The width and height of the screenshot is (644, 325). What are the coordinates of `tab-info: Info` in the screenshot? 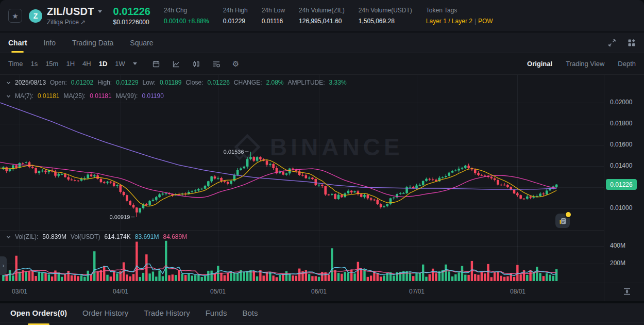 It's located at (49, 42).